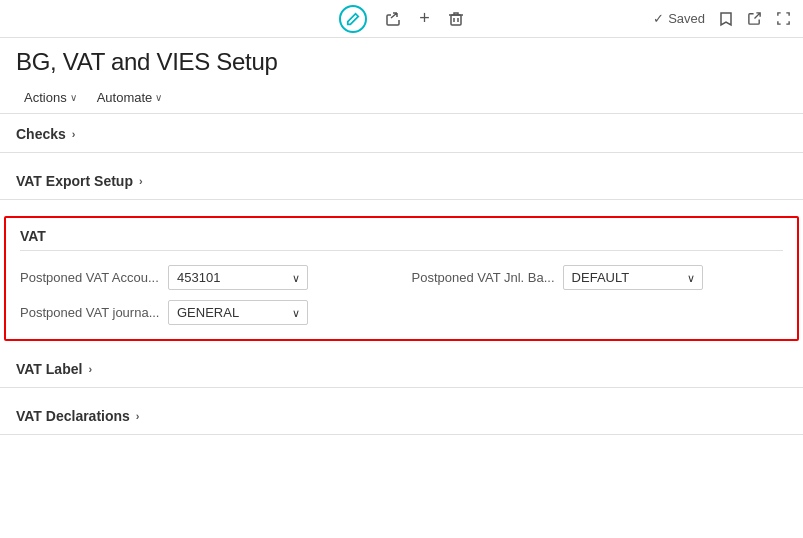 This screenshot has width=803, height=538. Describe the element at coordinates (402, 295) in the screenshot. I see `vat-form-grid: Postponed VAT Accou... 453101 ∨ Postpone…` at that location.